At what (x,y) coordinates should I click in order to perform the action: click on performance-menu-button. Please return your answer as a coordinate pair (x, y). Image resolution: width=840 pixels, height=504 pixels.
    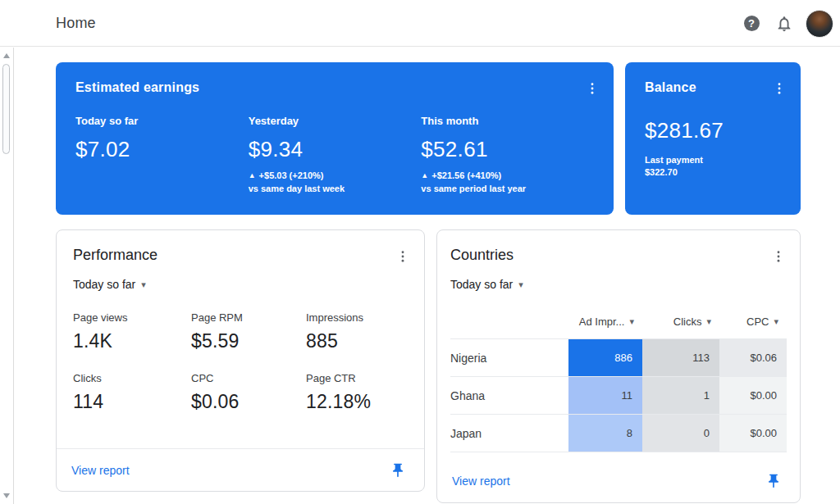
    Looking at the image, I should click on (403, 257).